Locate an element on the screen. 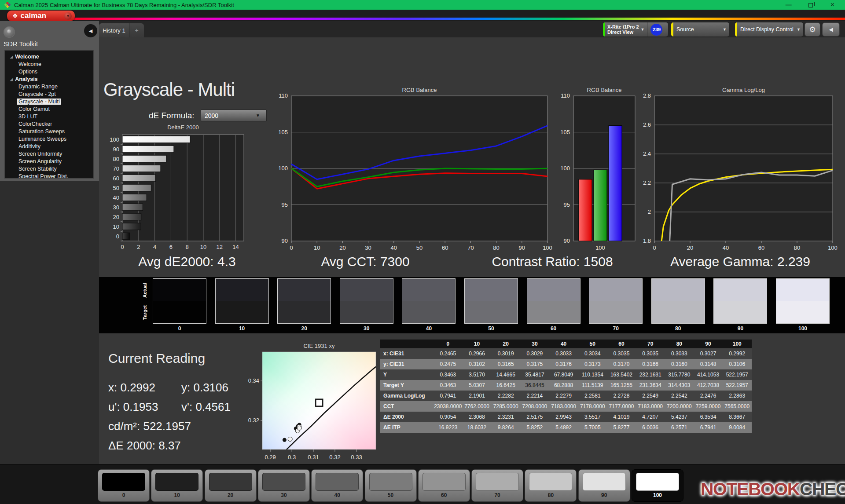 The image size is (845, 504). sidebar-item-screen-uniformity: Screen Uniformity is located at coordinates (49, 154).